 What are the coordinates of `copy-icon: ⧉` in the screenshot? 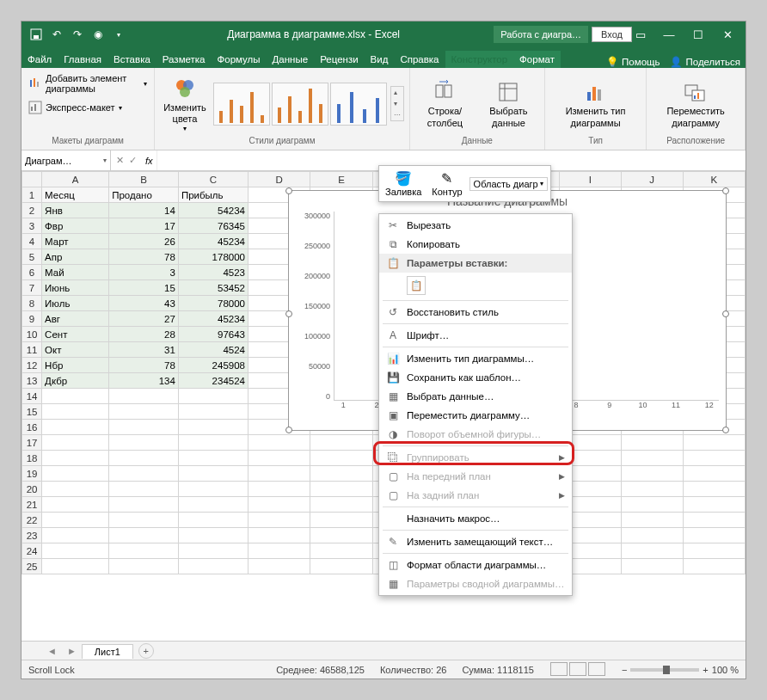 It's located at (393, 244).